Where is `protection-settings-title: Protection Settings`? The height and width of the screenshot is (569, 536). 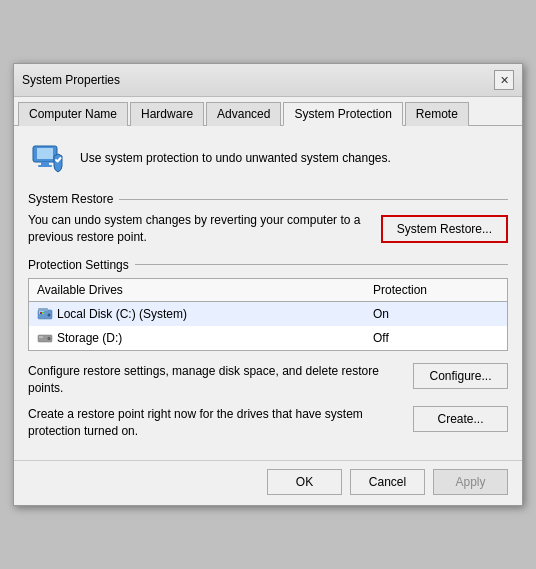
protection-settings-title: Protection Settings is located at coordinates (268, 265).